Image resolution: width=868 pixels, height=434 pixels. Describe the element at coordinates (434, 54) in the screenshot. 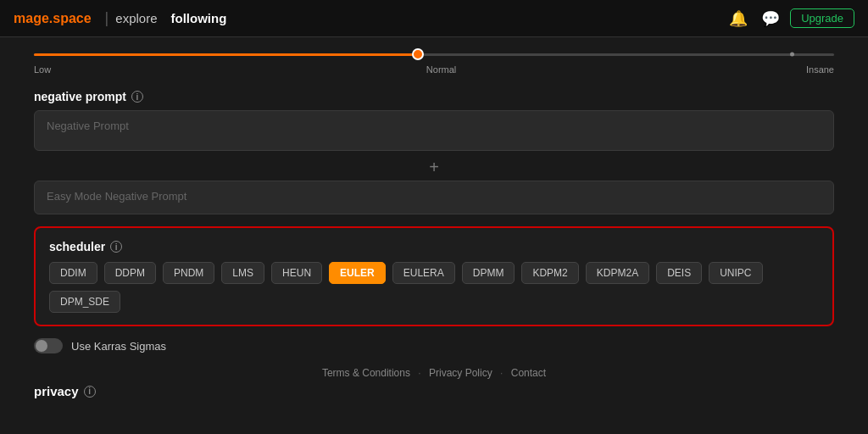

I see `slider-track` at that location.